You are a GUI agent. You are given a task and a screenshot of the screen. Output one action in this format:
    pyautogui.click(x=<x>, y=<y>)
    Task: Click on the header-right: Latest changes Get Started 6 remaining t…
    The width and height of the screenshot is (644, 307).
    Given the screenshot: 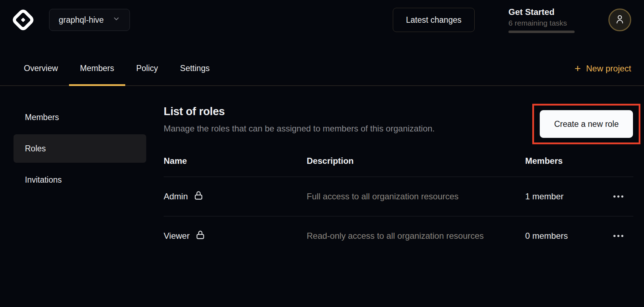 What is the action you would take?
    pyautogui.click(x=512, y=20)
    